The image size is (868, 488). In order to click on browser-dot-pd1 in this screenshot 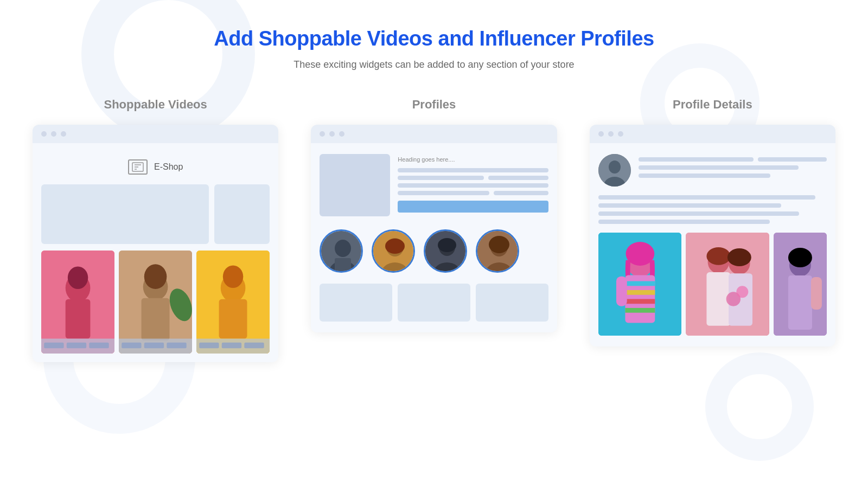, I will do `click(601, 134)`.